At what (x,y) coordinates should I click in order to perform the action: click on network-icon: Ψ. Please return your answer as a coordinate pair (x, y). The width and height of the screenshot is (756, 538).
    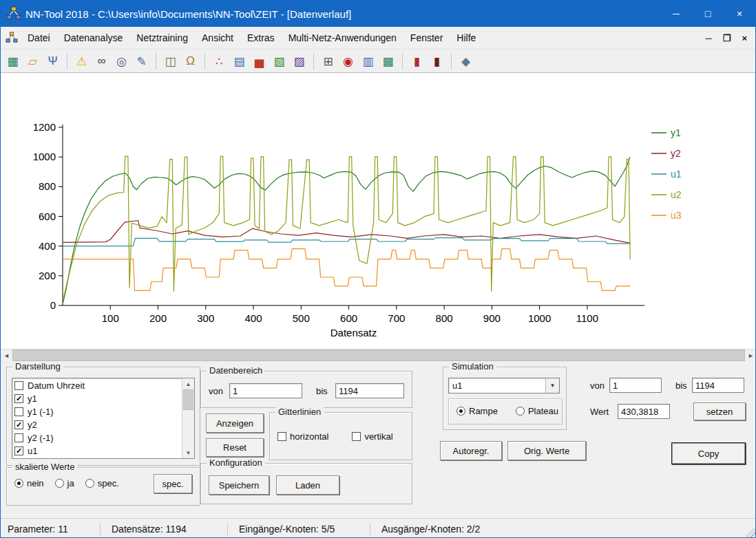
    Looking at the image, I should click on (52, 62).